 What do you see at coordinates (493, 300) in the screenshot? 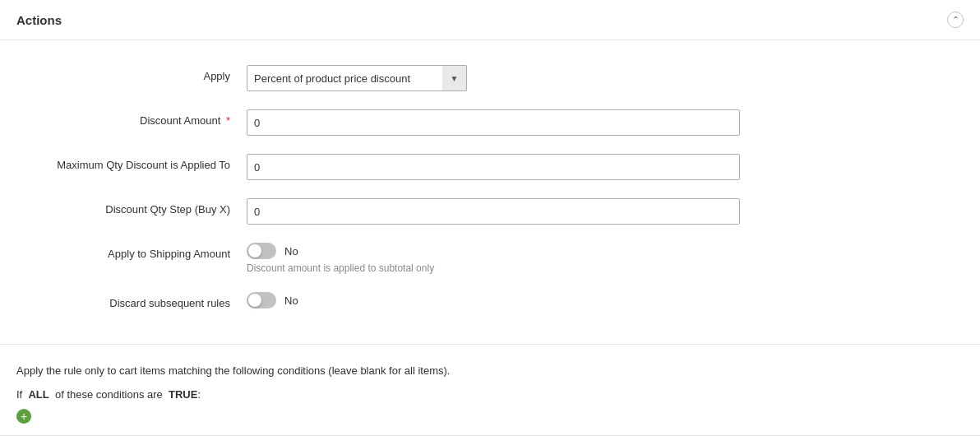
I see `discard-rules-control: No` at bounding box center [493, 300].